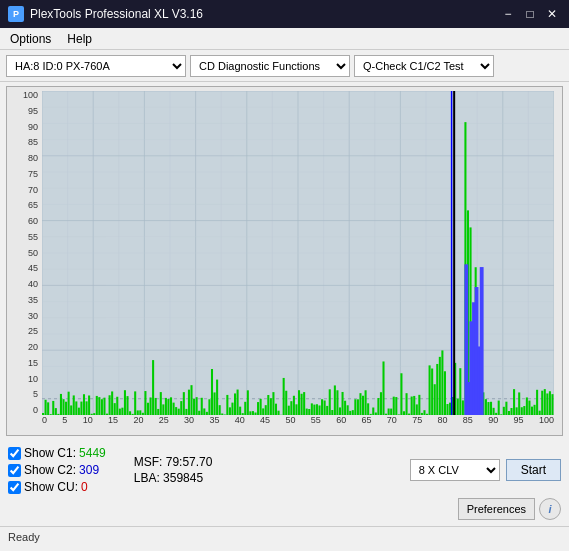 The width and height of the screenshot is (569, 551). What do you see at coordinates (44, 420) in the screenshot?
I see `x-axis-label: 0` at bounding box center [44, 420].